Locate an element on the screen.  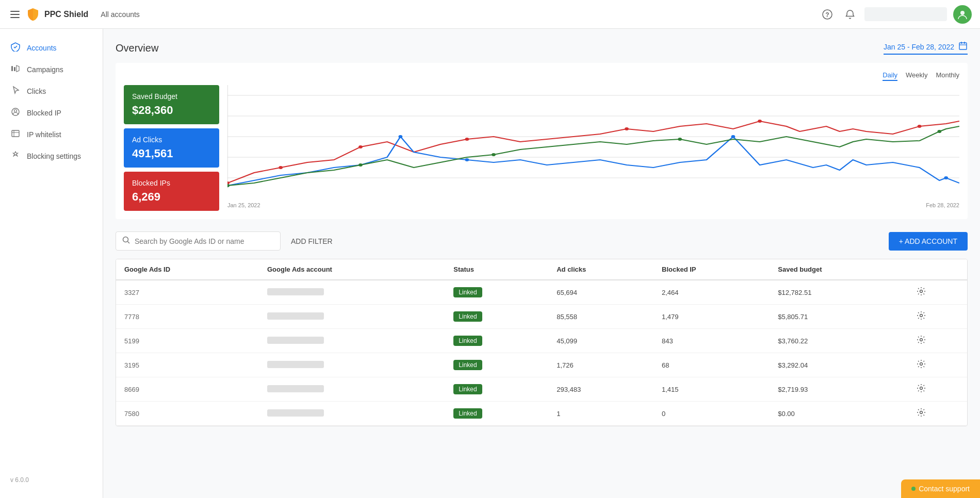
notifications-button is located at coordinates (850, 14).